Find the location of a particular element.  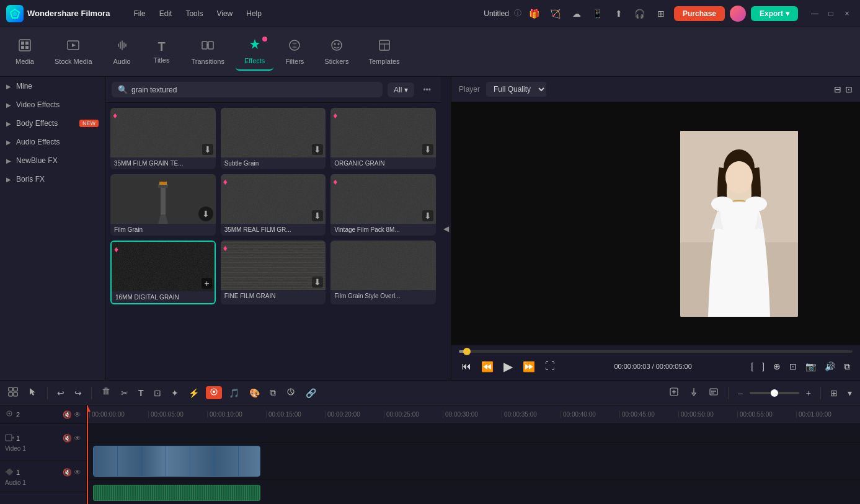

share-icon-btn: ⬆ is located at coordinates (619, 14).